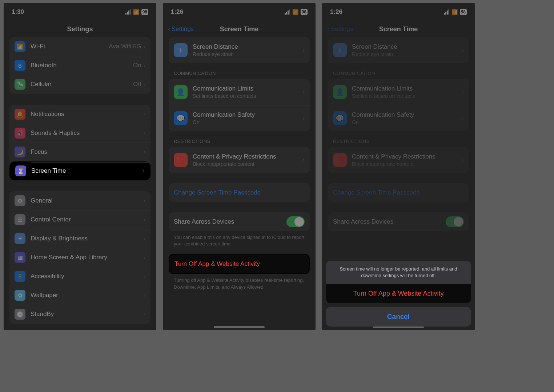 The width and height of the screenshot is (554, 392). Describe the element at coordinates (80, 29) in the screenshot. I see `page-title: Settings` at that location.